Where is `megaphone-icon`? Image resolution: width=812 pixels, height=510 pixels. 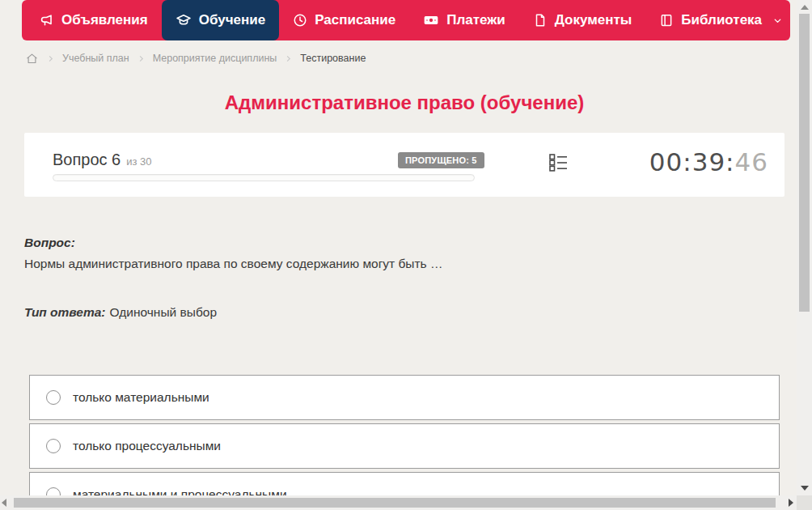
megaphone-icon is located at coordinates (47, 21).